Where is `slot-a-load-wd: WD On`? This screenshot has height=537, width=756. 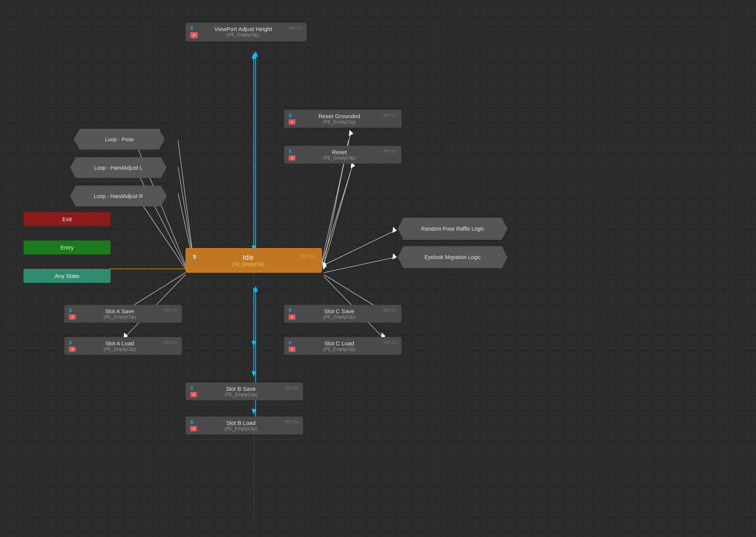 slot-a-load-wd: WD On is located at coordinates (170, 342).